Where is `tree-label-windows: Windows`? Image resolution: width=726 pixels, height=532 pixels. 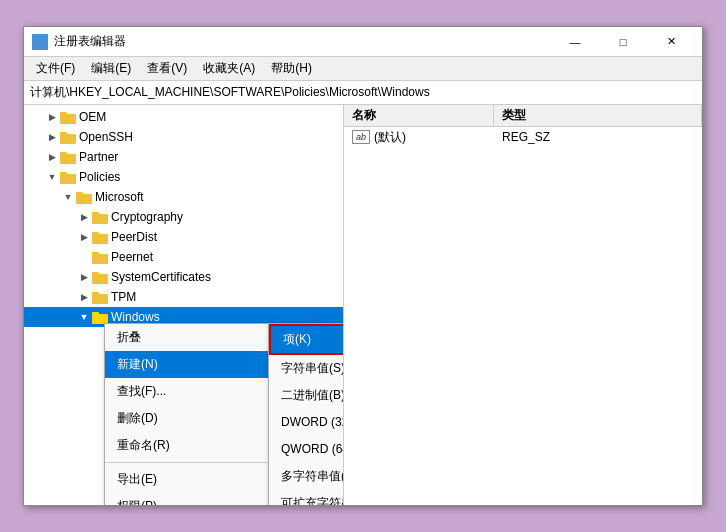 tree-label-windows: Windows is located at coordinates (136, 317).